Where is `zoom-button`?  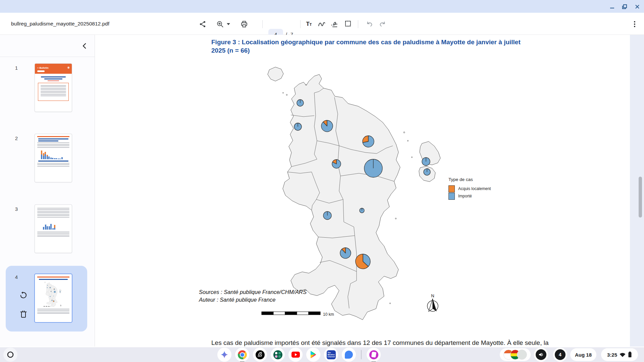
zoom-button is located at coordinates (220, 24).